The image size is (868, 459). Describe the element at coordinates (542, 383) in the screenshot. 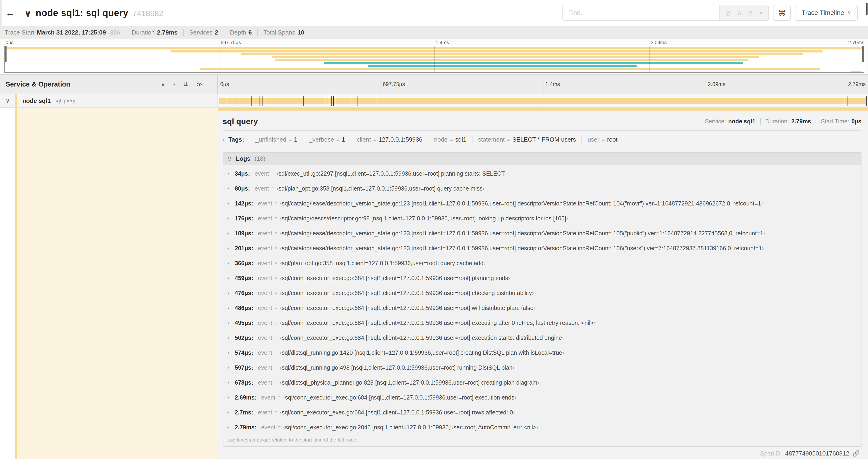

I see `log-row: ›678μs:event=‹sql/distsql_physical_plann…` at that location.